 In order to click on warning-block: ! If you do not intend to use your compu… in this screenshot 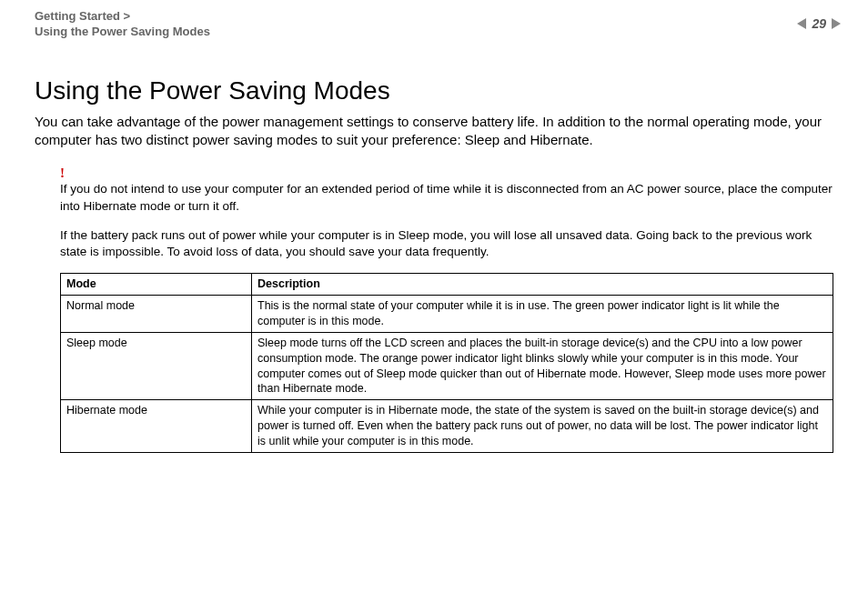, I will do `click(447, 189)`.